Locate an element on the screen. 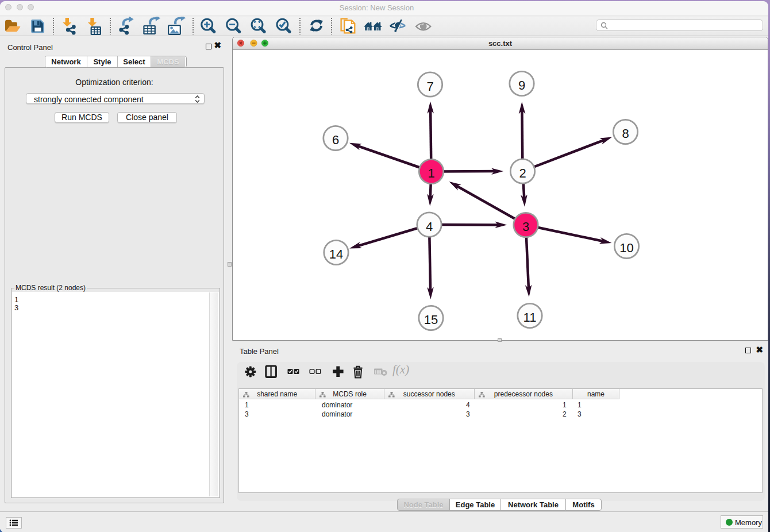 The height and width of the screenshot is (532, 770). svg-text: 8 is located at coordinates (625, 133).